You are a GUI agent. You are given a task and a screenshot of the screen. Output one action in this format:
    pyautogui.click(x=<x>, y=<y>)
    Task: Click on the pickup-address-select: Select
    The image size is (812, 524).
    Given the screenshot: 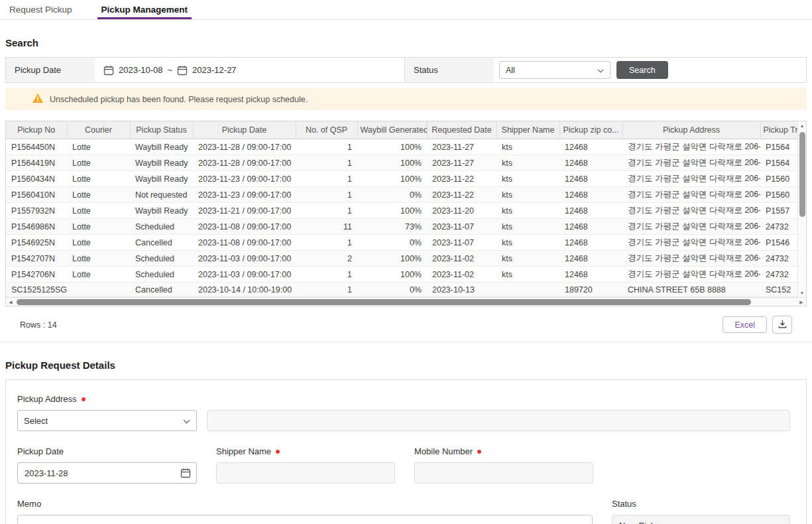 What is the action you would take?
    pyautogui.click(x=107, y=421)
    